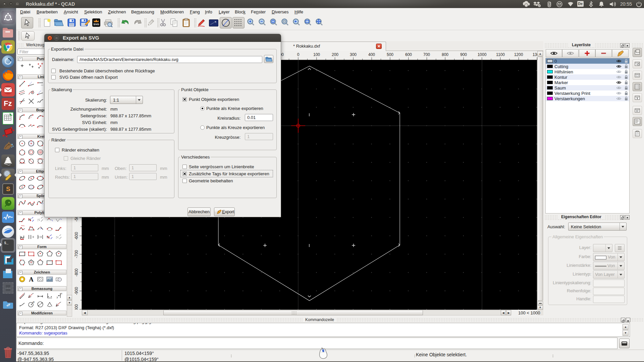 The height and width of the screenshot is (362, 644). What do you see at coordinates (31, 280) in the screenshot?
I see `svg-text: A` at bounding box center [31, 280].